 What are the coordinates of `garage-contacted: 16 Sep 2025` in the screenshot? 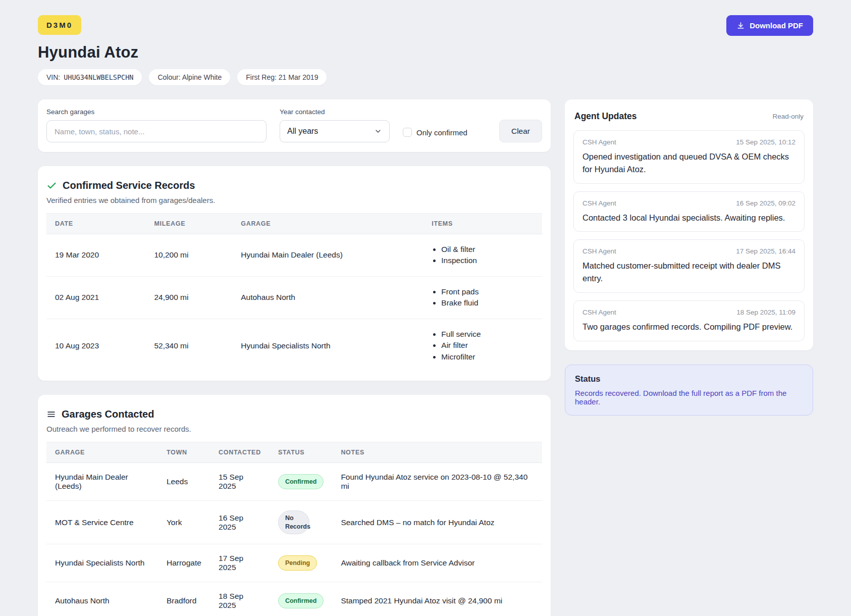 It's located at (240, 523).